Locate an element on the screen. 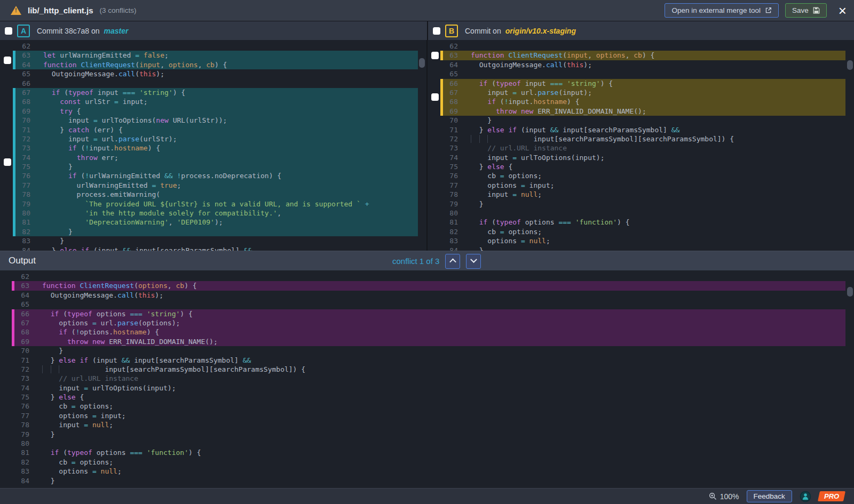 The height and width of the screenshot is (504, 854). code-line: 68 if (!options.hostname) { is located at coordinates (429, 332).